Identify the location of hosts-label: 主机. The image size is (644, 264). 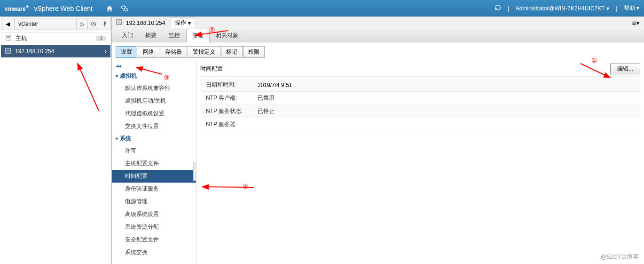
(21, 39).